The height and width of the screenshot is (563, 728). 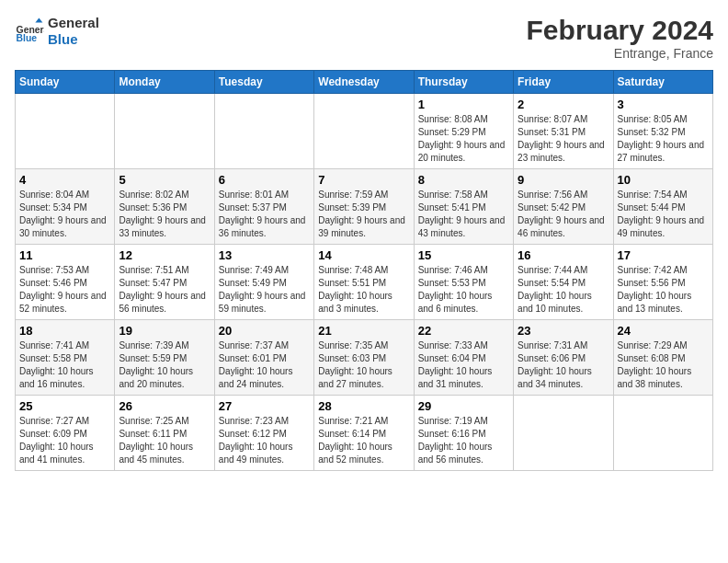 I want to click on calendar-day-header: Saturday, so click(x=663, y=83).